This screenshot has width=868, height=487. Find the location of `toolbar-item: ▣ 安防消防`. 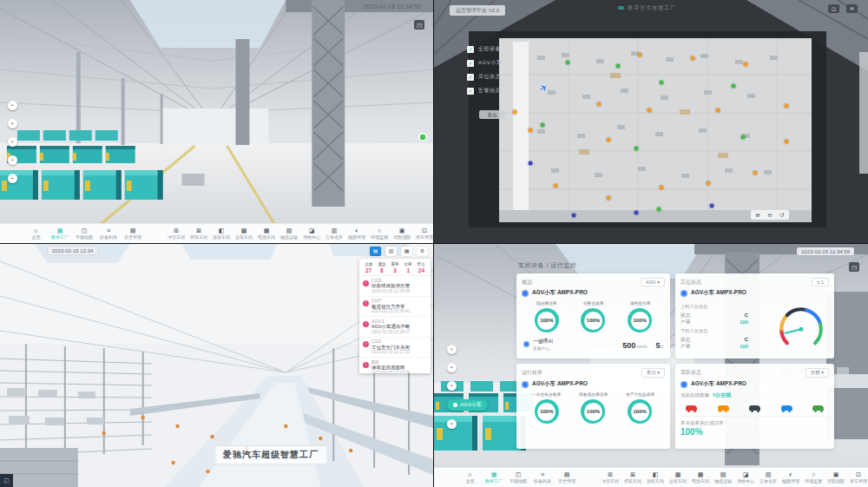

toolbar-item: ▣ 安防消防 is located at coordinates (402, 234).